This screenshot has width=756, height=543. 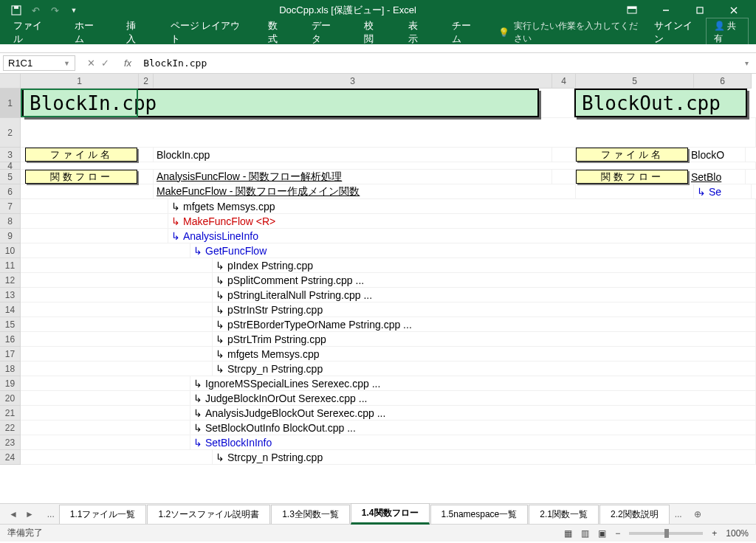 I want to click on cell-r16: ↳pStrLTrim Pstring.cpp, so click(x=484, y=339).